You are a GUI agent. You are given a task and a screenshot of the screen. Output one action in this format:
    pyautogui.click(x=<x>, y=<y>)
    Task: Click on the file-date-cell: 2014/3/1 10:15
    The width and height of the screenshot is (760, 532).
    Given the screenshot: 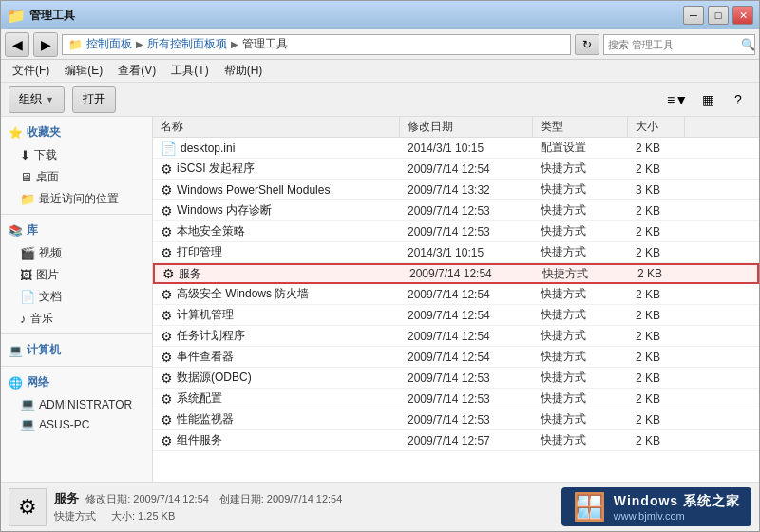 What is the action you would take?
    pyautogui.click(x=466, y=253)
    